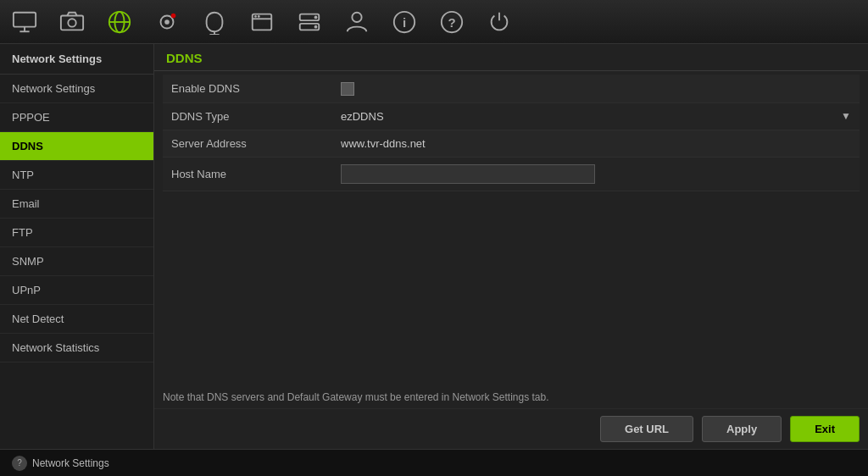 Image resolution: width=868 pixels, height=476 pixels. I want to click on apply-button: Apply, so click(742, 429).